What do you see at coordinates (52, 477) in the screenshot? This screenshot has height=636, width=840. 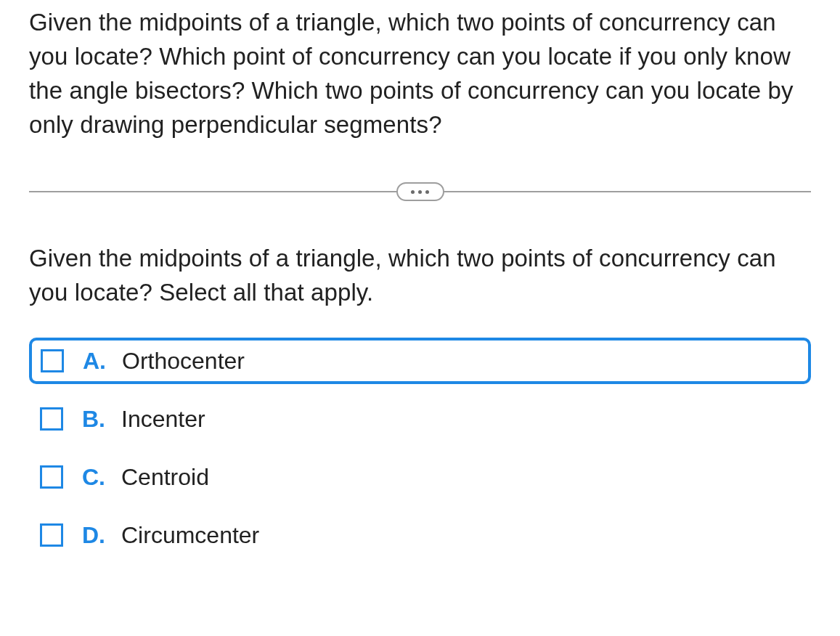 I see `checkbox-c` at bounding box center [52, 477].